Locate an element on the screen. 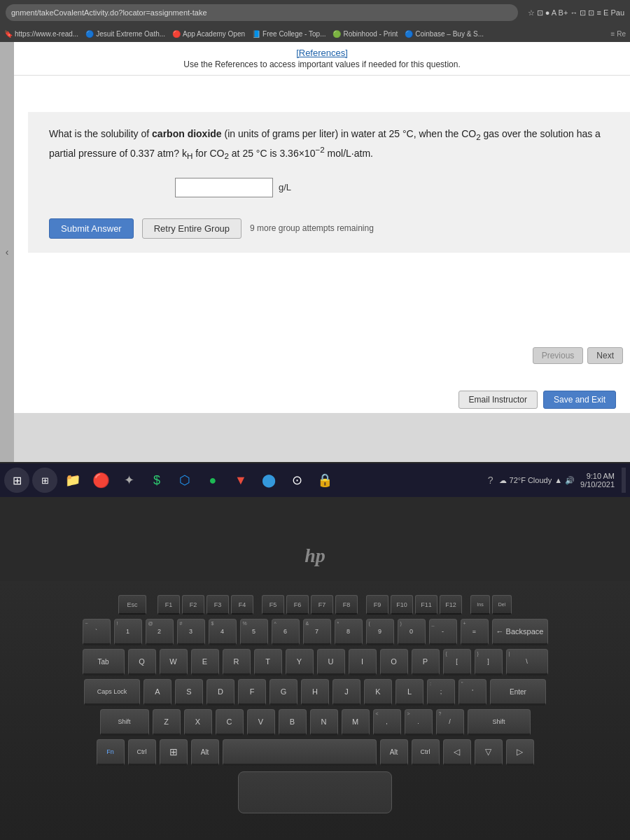 The height and width of the screenshot is (840, 630). taskbar-file-explorer: 📁 is located at coordinates (73, 480).